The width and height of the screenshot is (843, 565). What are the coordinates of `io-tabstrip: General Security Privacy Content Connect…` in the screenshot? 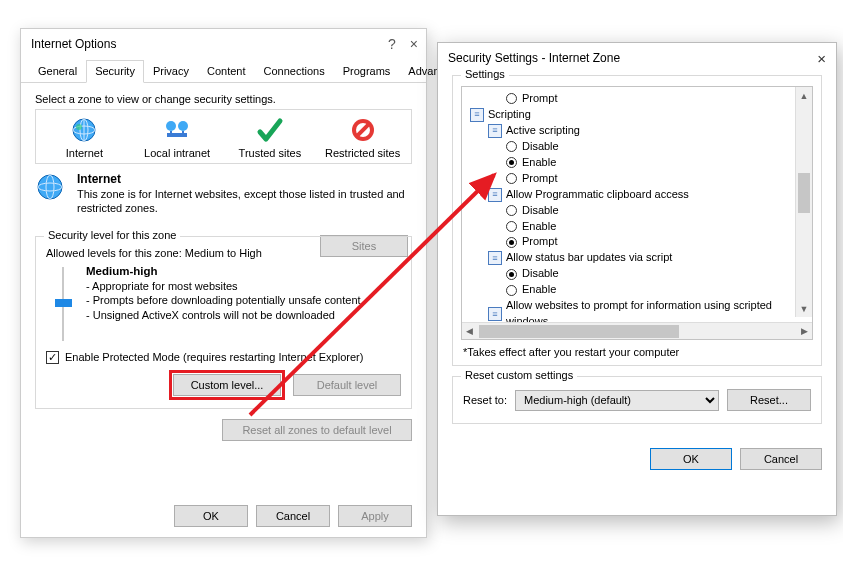 It's located at (224, 71).